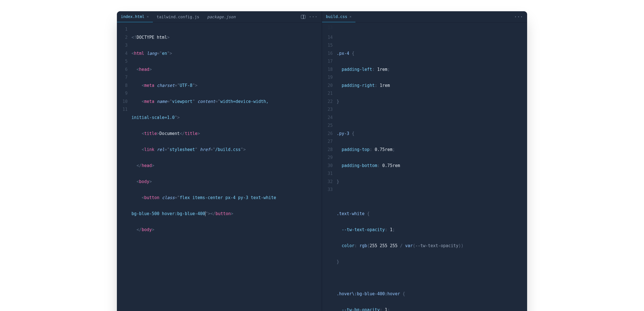 The width and height of the screenshot is (644, 311). What do you see at coordinates (425, 17) in the screenshot?
I see `right-tabbar: build.css ✕ ···` at bounding box center [425, 17].